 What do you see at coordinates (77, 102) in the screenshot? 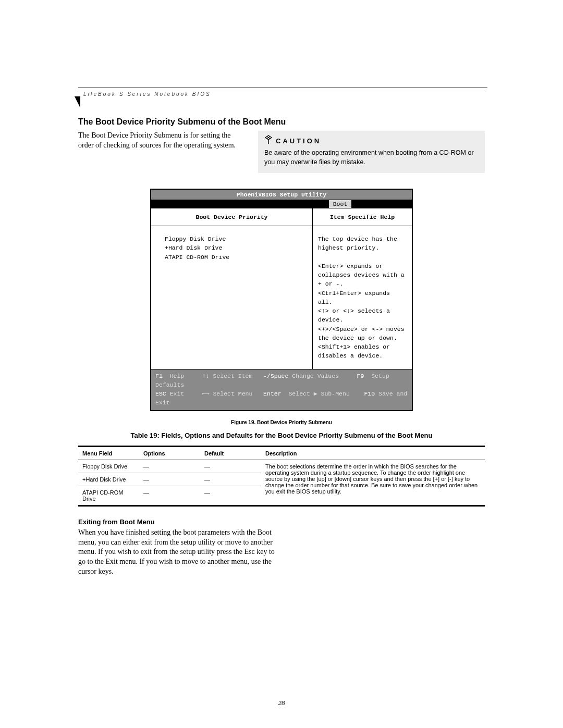
I see `tab-marker-icon` at bounding box center [77, 102].